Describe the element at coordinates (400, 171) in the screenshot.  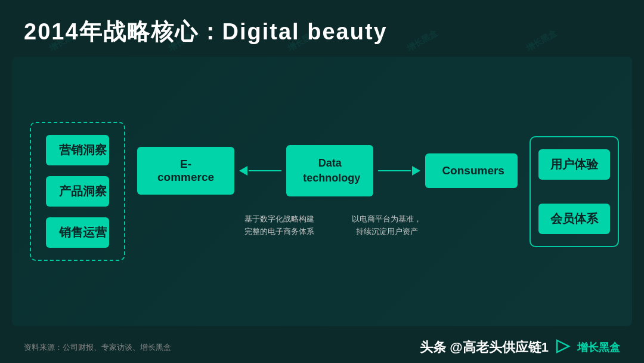
I see `arrow-right` at that location.